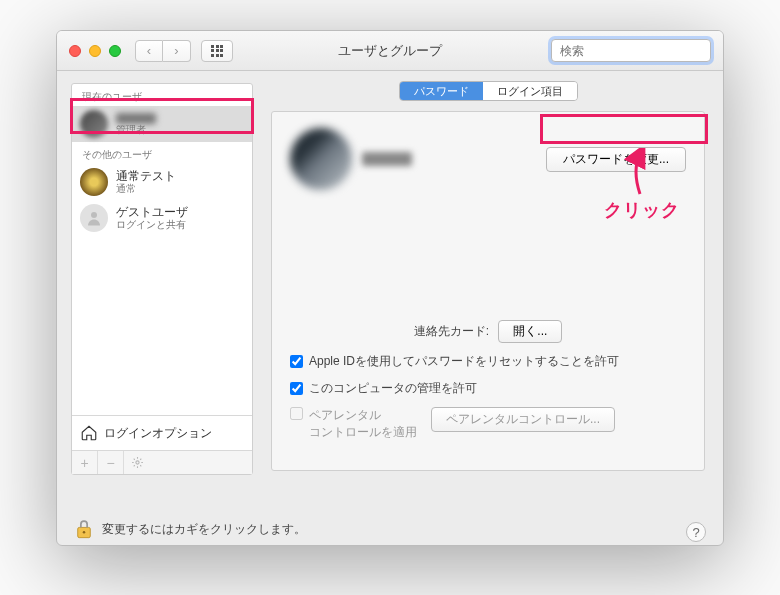 This screenshot has width=780, height=595. Describe the element at coordinates (146, 176) in the screenshot. I see `user-name: 通常テスト` at that location.